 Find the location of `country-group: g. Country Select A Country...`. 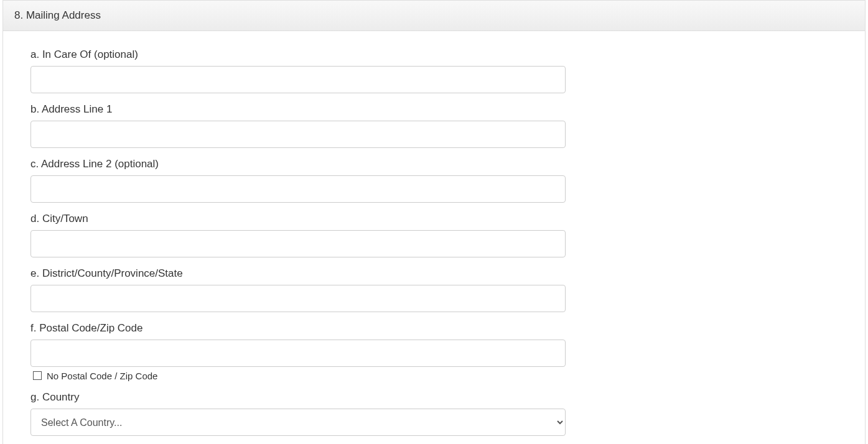

country-group: g. Country Select A Country... is located at coordinates (298, 414).